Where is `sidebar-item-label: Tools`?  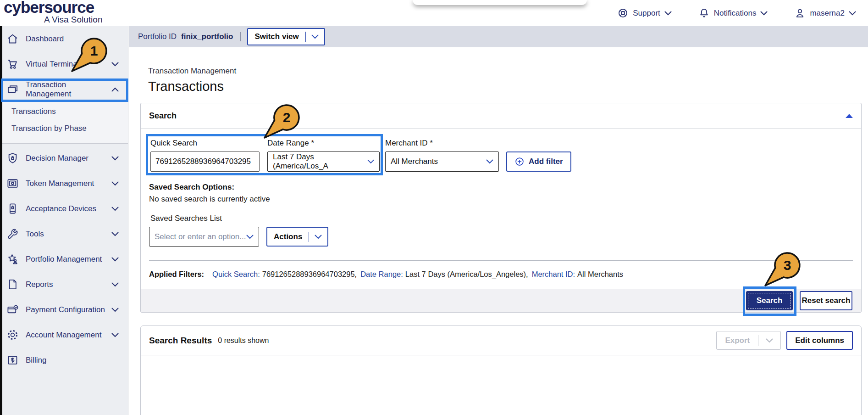
sidebar-item-label: Tools is located at coordinates (35, 234).